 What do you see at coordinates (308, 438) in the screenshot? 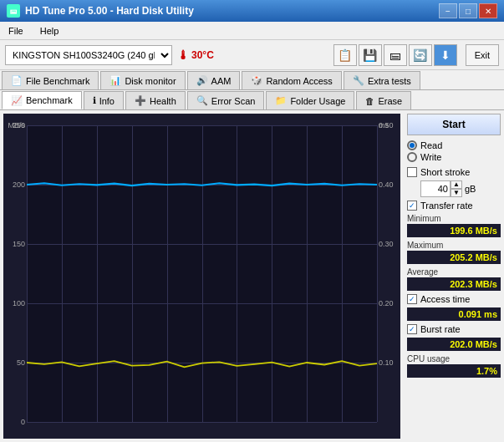
I see `x-label-192: 192` at bounding box center [308, 438].